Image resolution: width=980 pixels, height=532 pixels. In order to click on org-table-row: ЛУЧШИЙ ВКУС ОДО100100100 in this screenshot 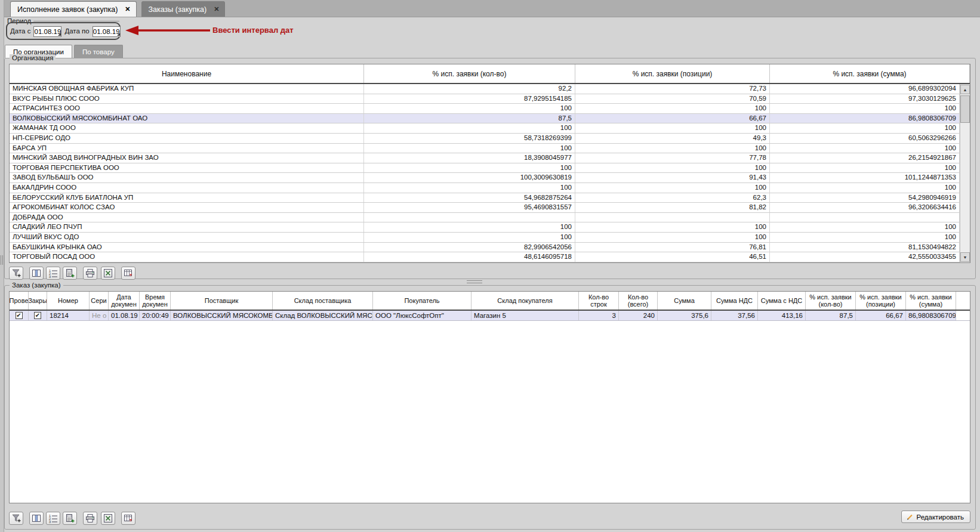, I will do `click(485, 237)`.